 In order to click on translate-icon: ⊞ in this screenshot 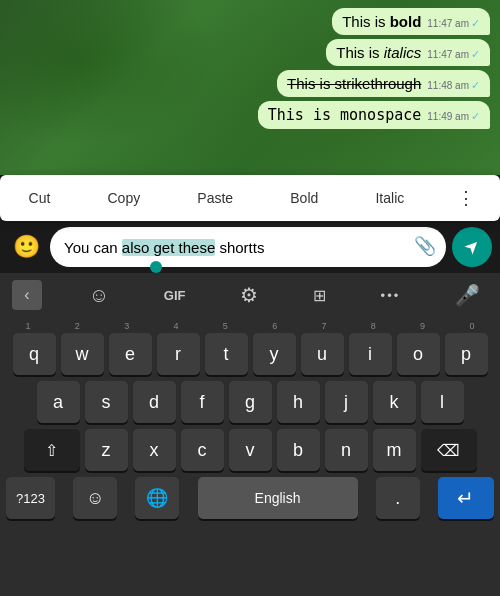, I will do `click(320, 296)`.